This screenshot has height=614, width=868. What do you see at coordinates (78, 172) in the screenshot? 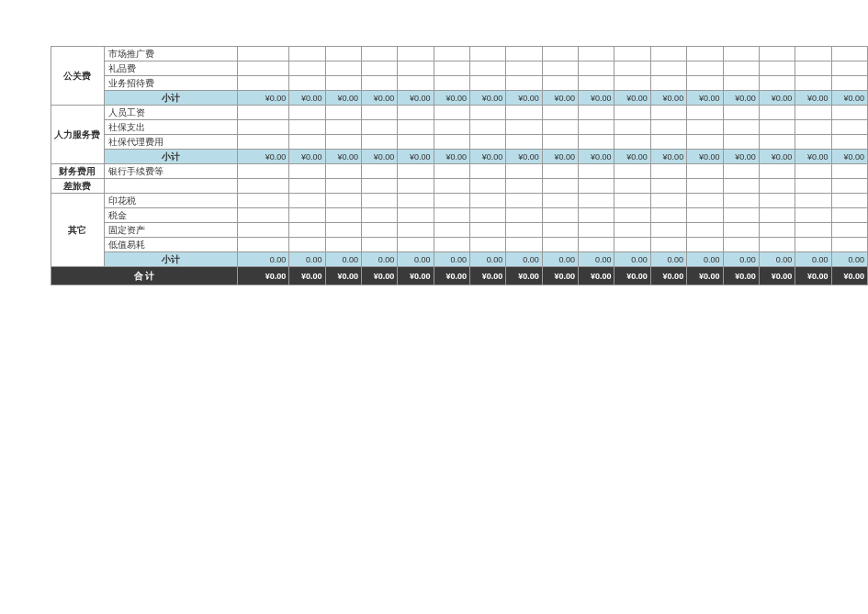
I see `category-cell: 财务费用` at bounding box center [78, 172].